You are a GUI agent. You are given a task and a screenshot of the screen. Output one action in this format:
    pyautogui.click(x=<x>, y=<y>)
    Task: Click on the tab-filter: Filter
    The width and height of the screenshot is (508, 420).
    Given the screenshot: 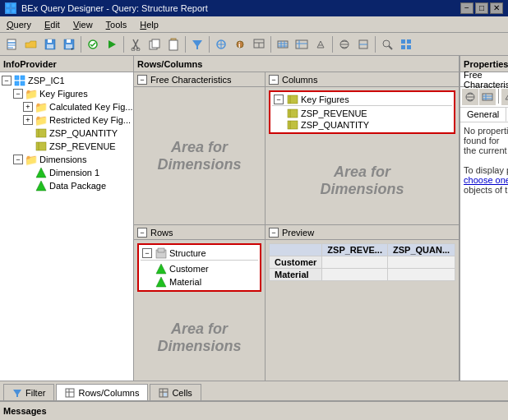 What is the action you would take?
    pyautogui.click(x=29, y=392)
    